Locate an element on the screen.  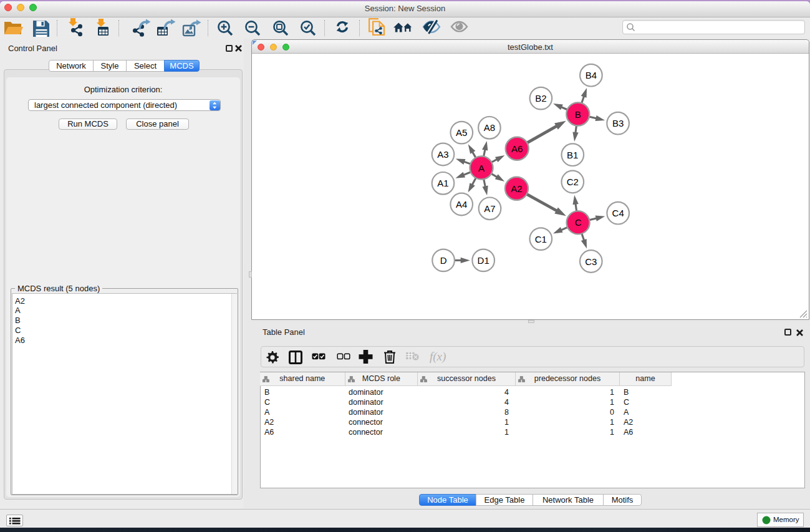
svg-text: B is located at coordinates (578, 115).